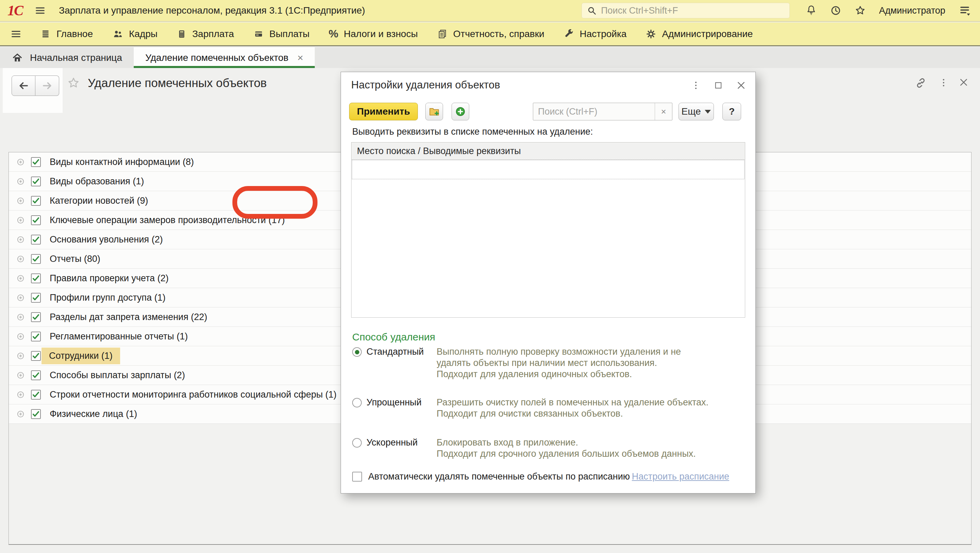 This screenshot has height=553, width=980. I want to click on favorites-star-icon, so click(860, 11).